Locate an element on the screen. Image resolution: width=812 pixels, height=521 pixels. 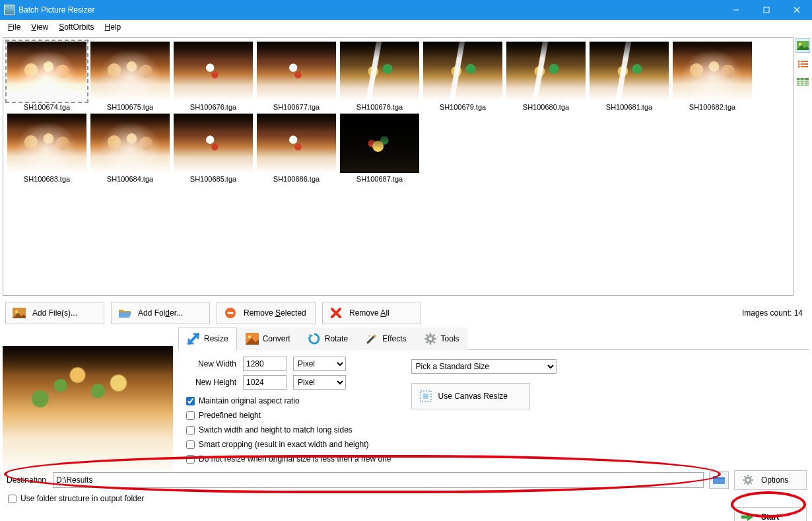
menu-help: Help is located at coordinates (114, 27).